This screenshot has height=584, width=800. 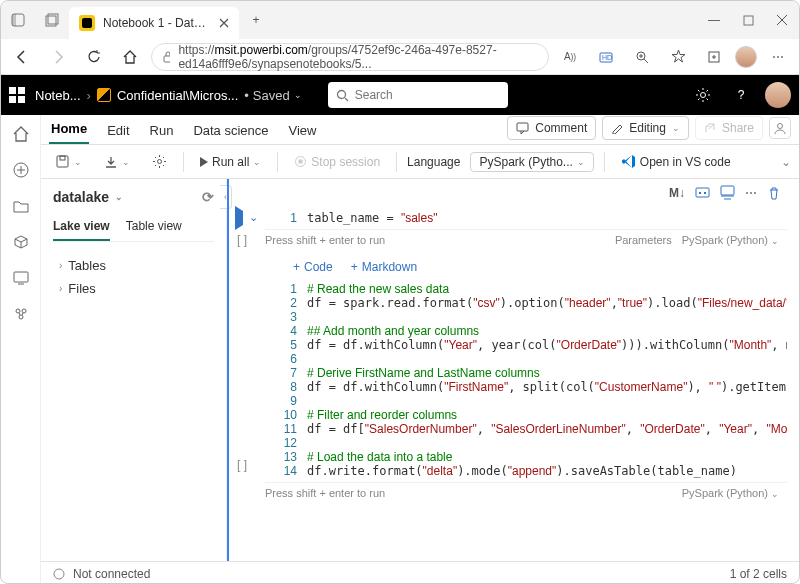 What do you see at coordinates (166, 57) in the screenshot?
I see `lock-icon` at bounding box center [166, 57].